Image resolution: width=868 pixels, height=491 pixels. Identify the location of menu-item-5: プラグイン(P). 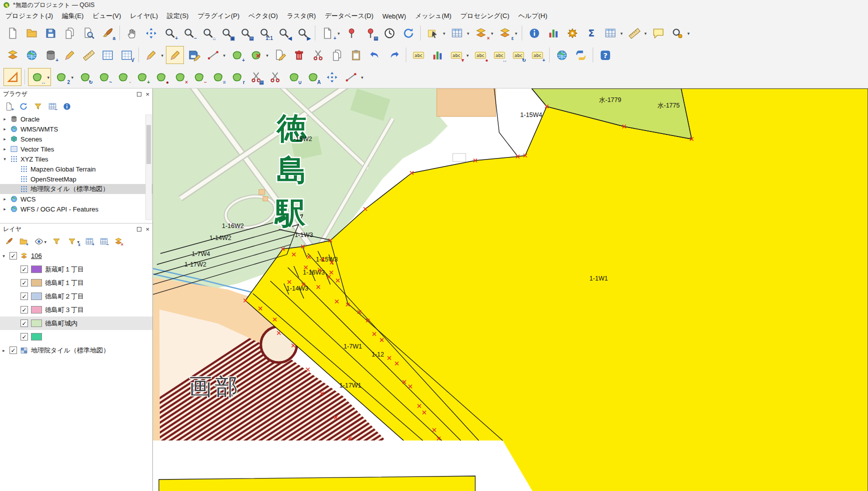
(218, 16).